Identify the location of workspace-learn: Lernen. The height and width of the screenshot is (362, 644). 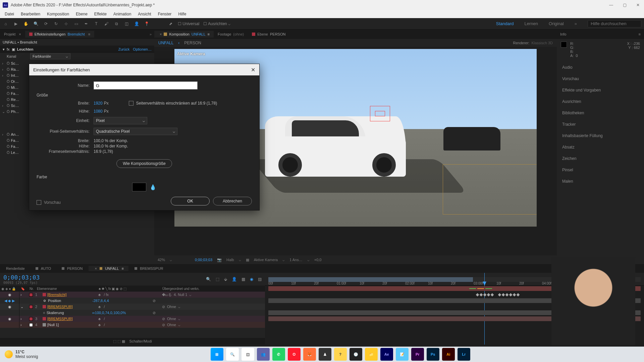
(531, 23).